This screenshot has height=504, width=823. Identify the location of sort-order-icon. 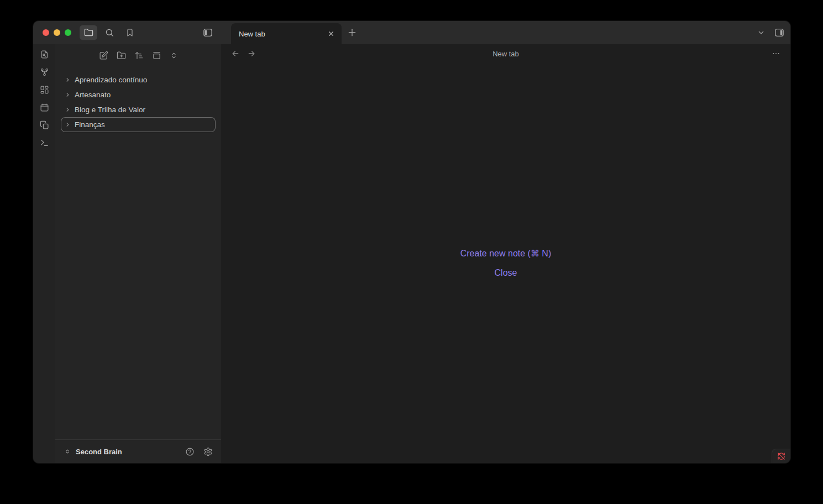
(139, 55).